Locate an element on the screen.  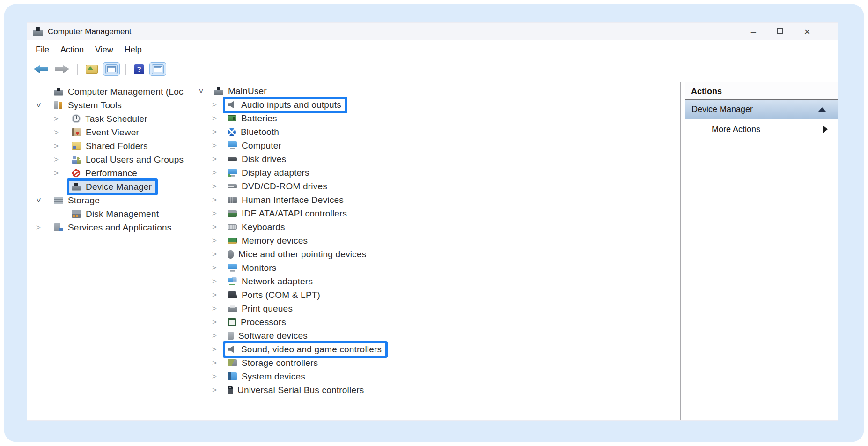
actions-section-device-manager: Device Manager is located at coordinates (762, 110).